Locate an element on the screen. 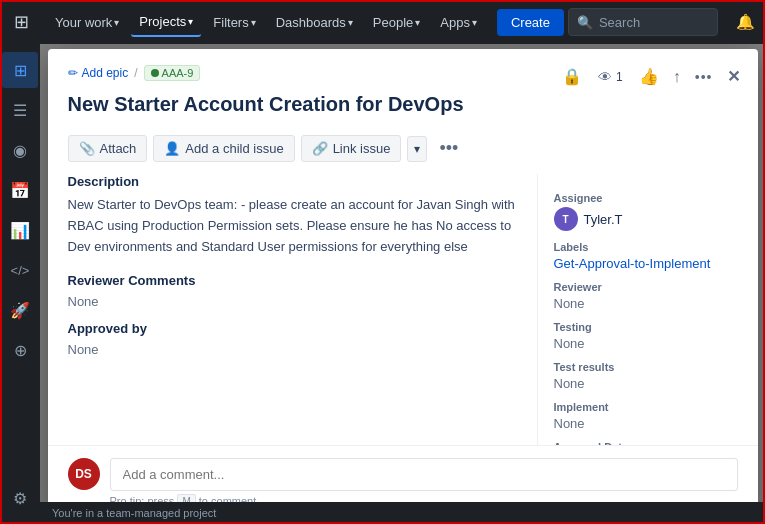 Image resolution: width=765 pixels, height=524 pixels. eye-icon: 👁 is located at coordinates (605, 77).